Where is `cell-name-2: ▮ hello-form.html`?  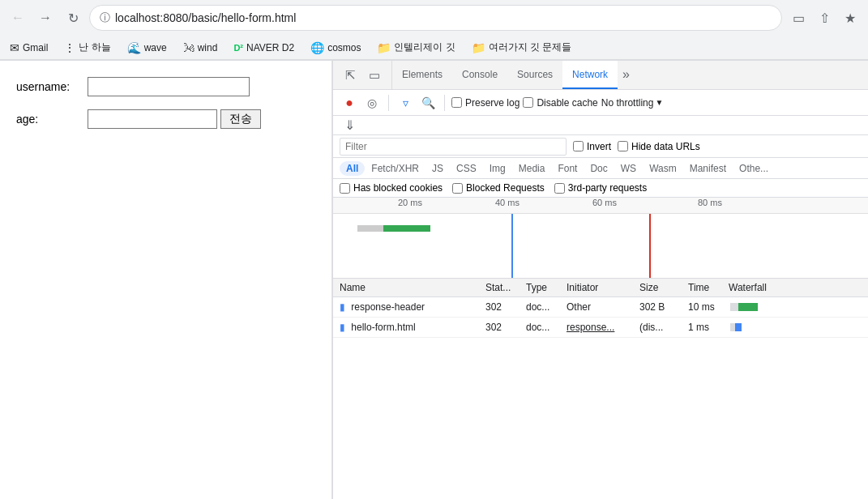 cell-name-2: ▮ hello-form.html is located at coordinates (406, 327).